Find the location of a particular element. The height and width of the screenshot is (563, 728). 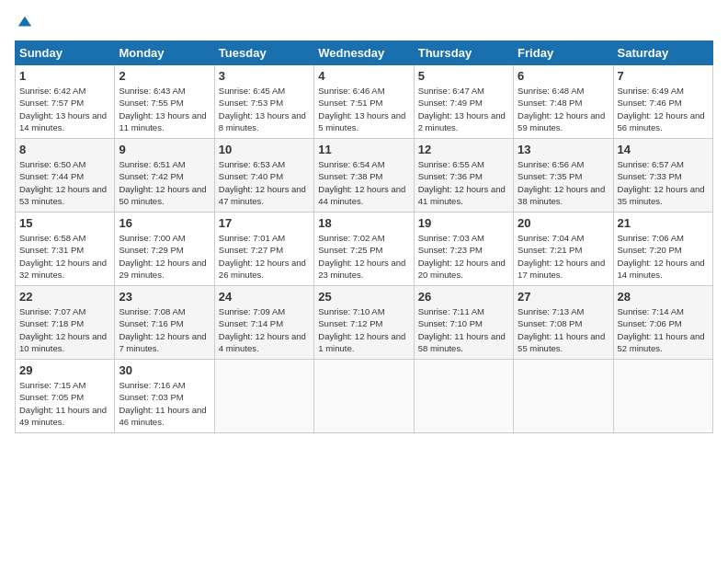

day-info: Sunrise: 6:54 AM Sunset: 7:38 PM Dayligh… is located at coordinates (364, 182).